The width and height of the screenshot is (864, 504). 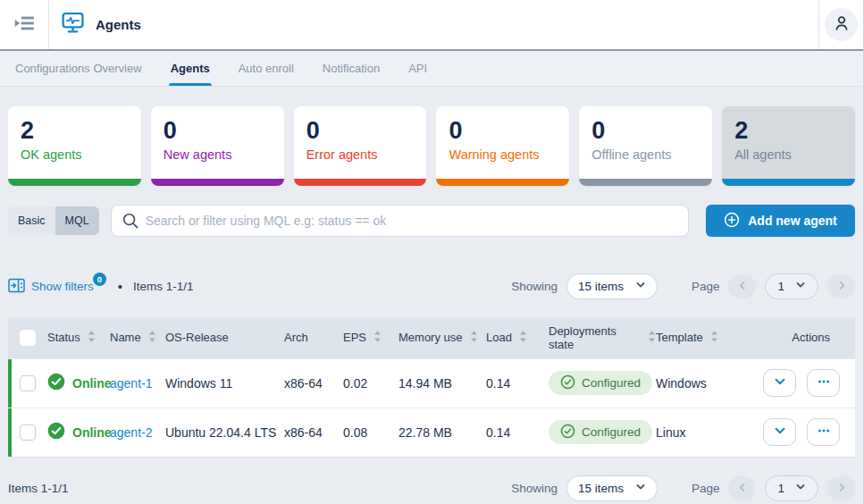 I want to click on stat-card-offline-agents: 0 Offline agents, so click(x=645, y=147).